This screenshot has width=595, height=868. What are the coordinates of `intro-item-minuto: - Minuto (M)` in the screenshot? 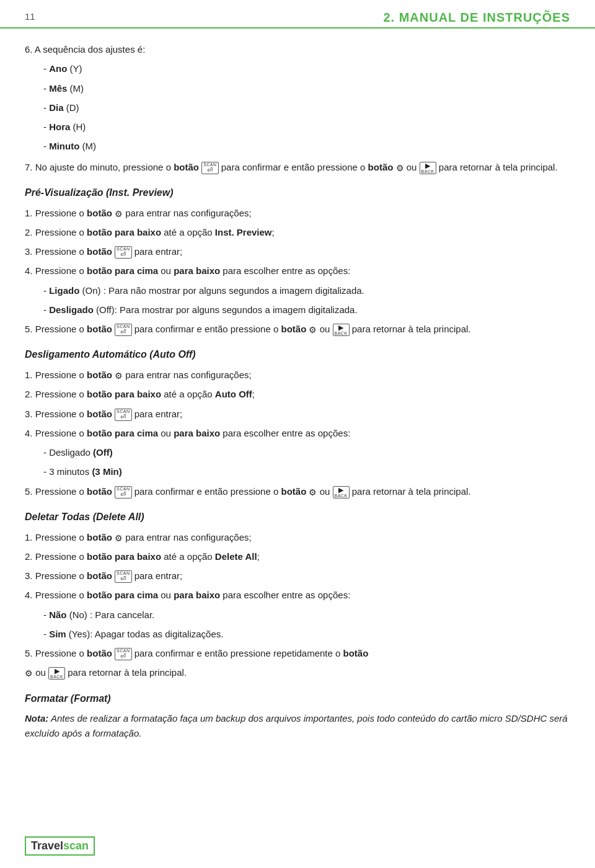 It's located at (307, 146).